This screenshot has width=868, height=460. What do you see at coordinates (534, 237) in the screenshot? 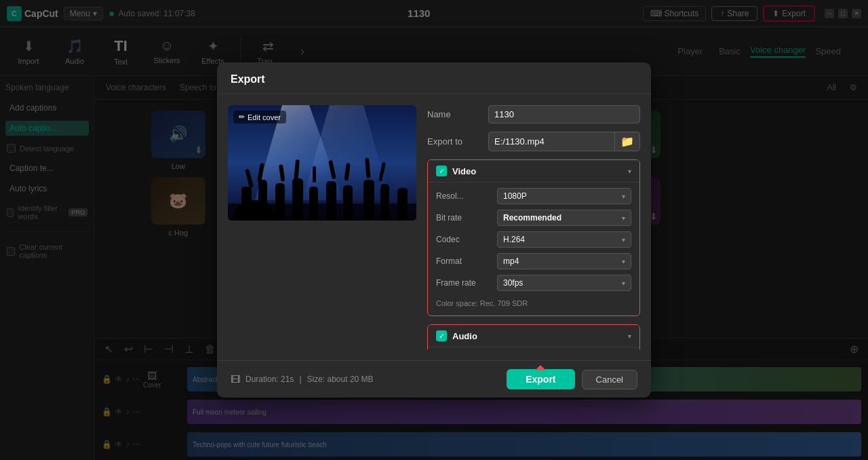
I see `video-section: ✓ Video ▾ Resol... 1080P ▾` at bounding box center [534, 237].